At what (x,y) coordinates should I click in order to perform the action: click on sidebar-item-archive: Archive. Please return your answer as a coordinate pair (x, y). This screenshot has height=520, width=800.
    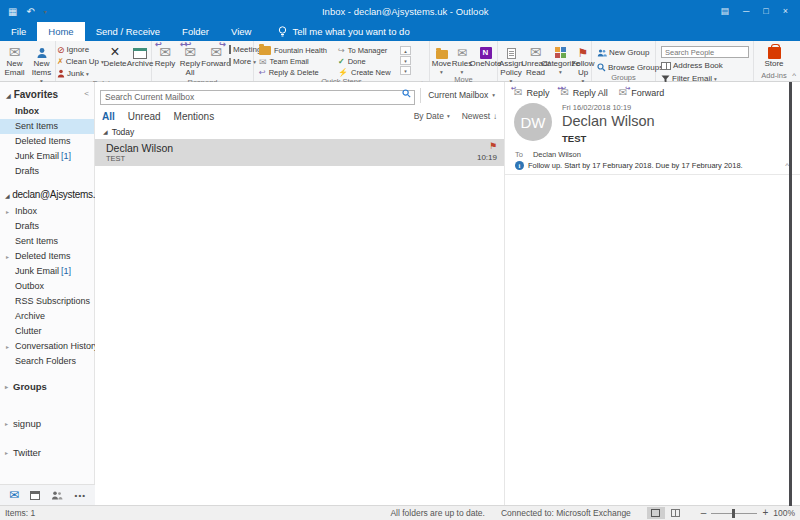
    Looking at the image, I should click on (47, 316).